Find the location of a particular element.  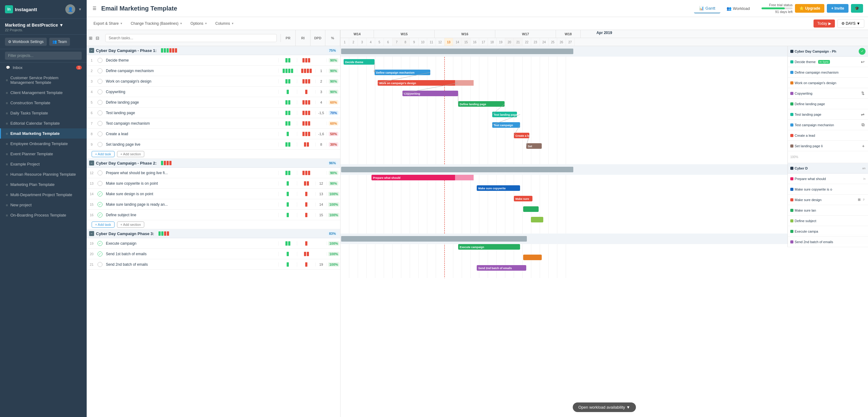

sidebar-item-editorial: ≡ Editorial Calendar Template is located at coordinates (43, 123).